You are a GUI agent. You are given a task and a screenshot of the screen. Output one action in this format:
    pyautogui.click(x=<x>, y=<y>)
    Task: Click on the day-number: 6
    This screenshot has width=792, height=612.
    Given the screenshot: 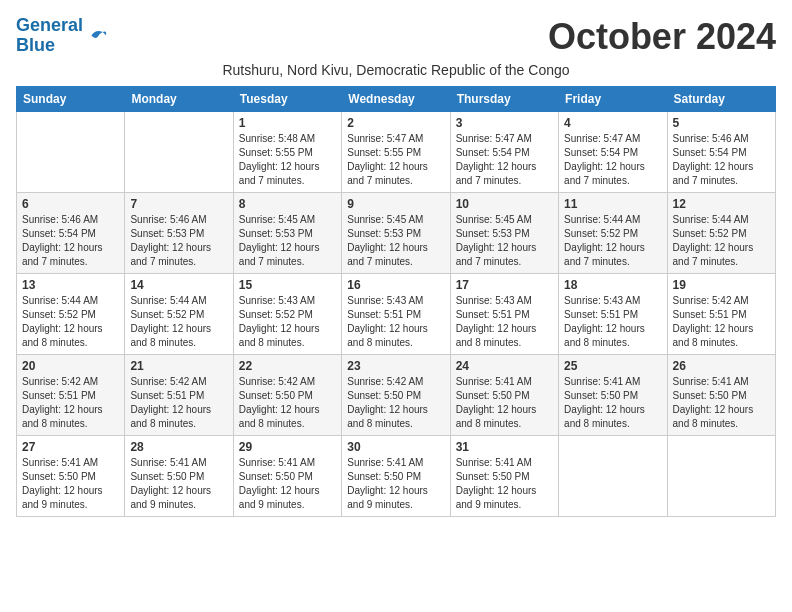 What is the action you would take?
    pyautogui.click(x=70, y=204)
    